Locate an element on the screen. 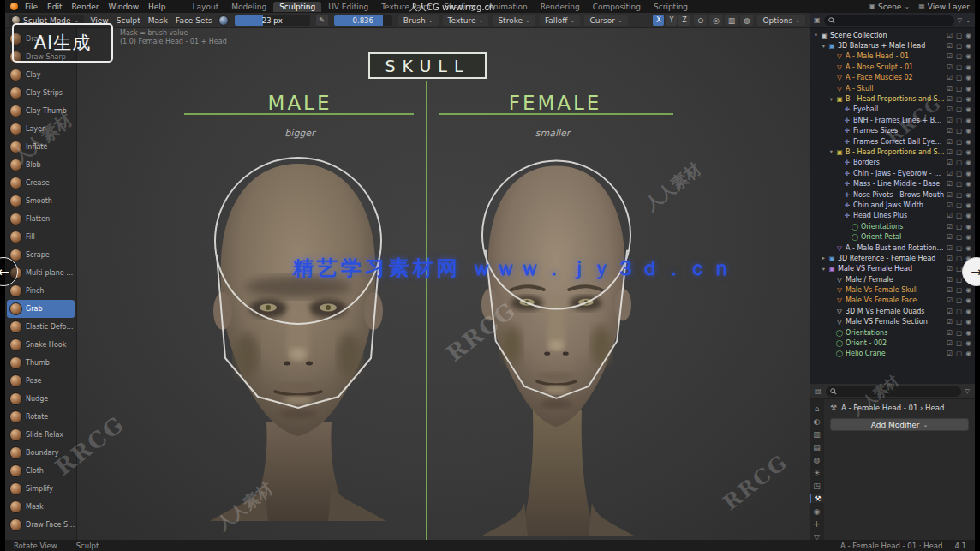  brush-simplify: Simplify is located at coordinates (41, 488).